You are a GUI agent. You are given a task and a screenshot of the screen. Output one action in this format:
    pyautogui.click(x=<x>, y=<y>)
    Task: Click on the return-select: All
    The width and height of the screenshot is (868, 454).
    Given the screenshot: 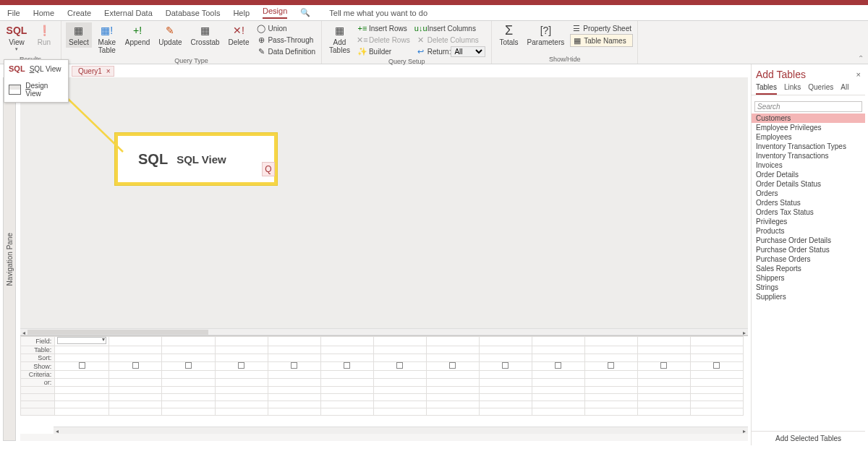 What is the action you would take?
    pyautogui.click(x=468, y=52)
    